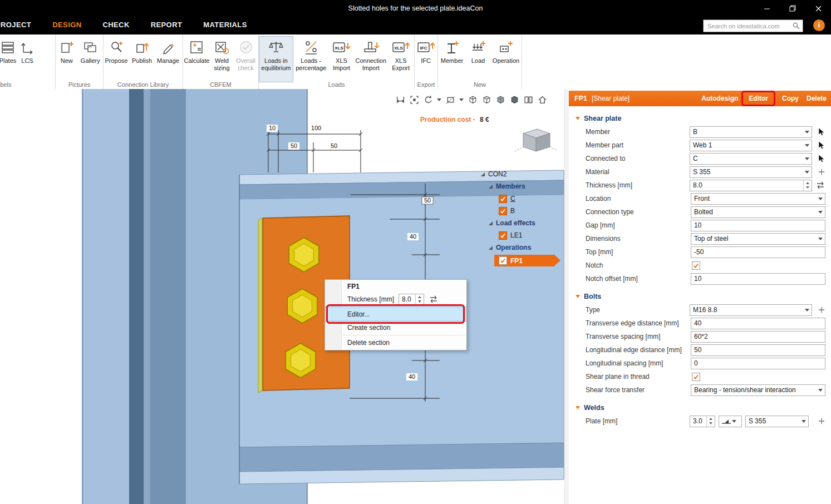 The height and width of the screenshot is (504, 831). I want to click on add-weld-material-icon, so click(822, 421).